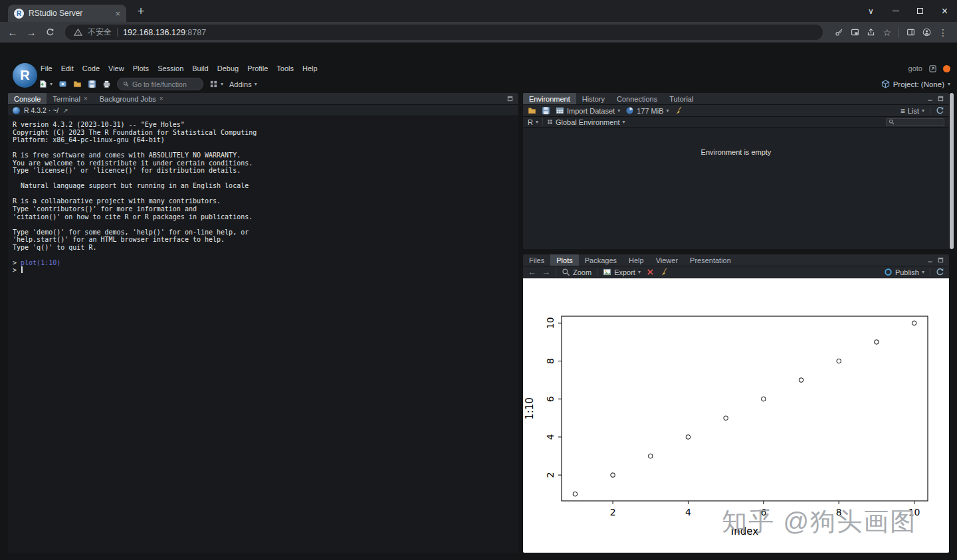 This screenshot has width=957, height=560. What do you see at coordinates (31, 33) in the screenshot?
I see `forward-button: →` at bounding box center [31, 33].